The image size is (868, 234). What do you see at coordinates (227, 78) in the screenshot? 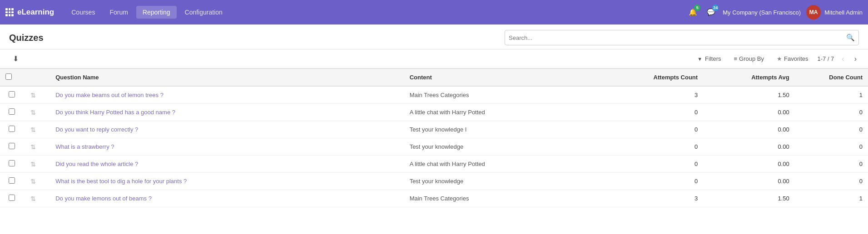
I see `header-question-name: Question Name` at bounding box center [227, 78].